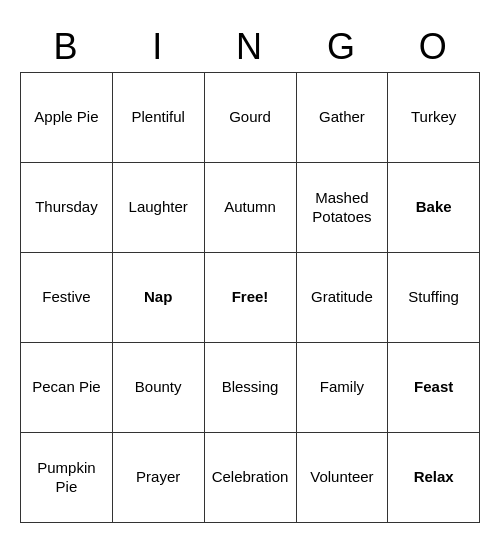  Describe the element at coordinates (250, 207) in the screenshot. I see `bingo-cell: Autumn` at that location.